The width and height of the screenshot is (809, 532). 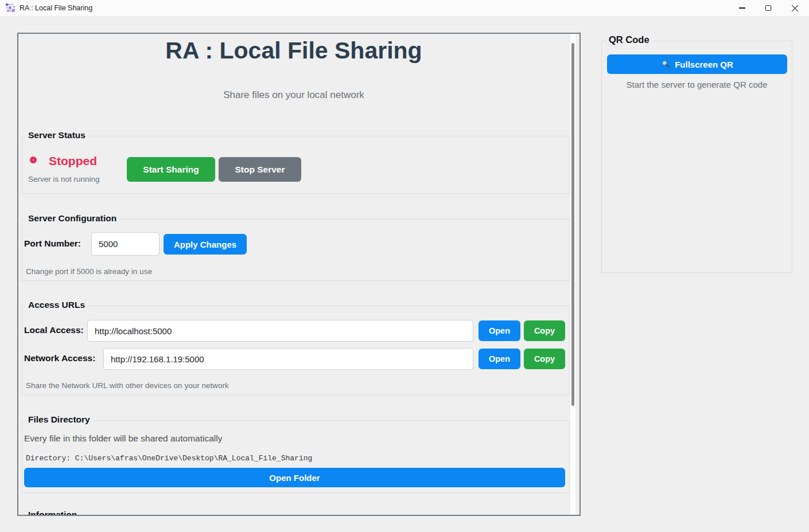 I want to click on network-access-label: Network Access:, so click(x=60, y=358).